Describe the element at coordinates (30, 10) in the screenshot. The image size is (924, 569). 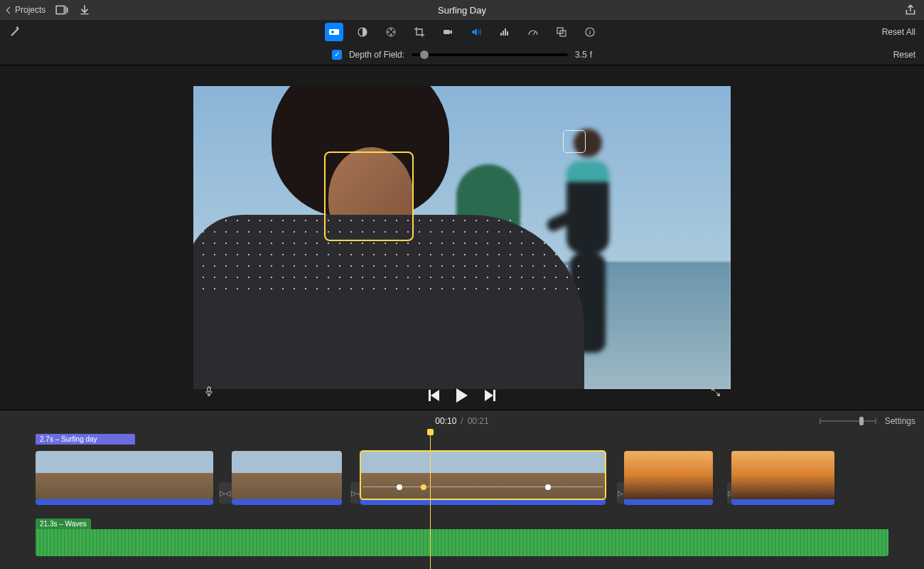
I see `back-label: Projects` at that location.